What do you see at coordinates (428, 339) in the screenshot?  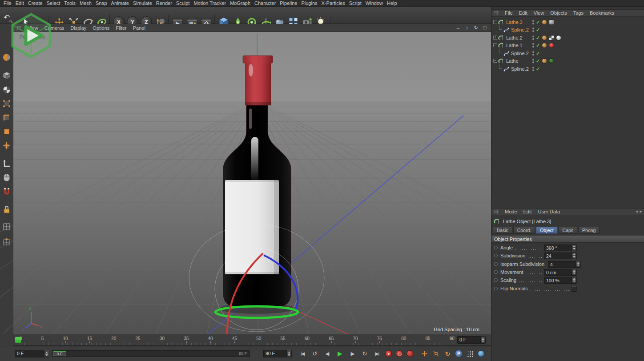 I see `frame-tick-label: 85` at bounding box center [428, 339].